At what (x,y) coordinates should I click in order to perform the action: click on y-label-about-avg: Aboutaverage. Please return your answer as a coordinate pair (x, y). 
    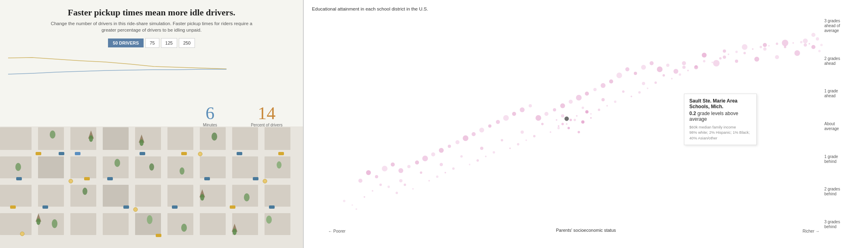
    Looking at the image, I should click on (840, 126).